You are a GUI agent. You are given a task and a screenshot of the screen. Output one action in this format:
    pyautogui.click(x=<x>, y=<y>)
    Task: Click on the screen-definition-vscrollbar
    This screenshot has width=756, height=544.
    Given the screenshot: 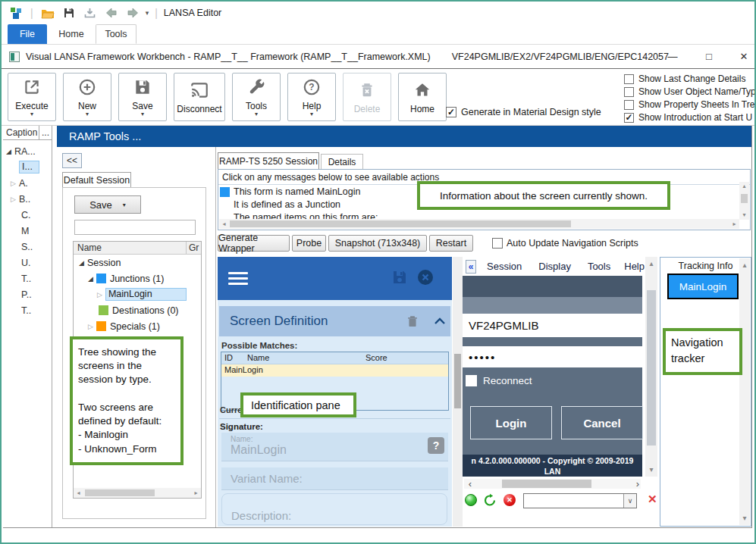 What is the action you would take?
    pyautogui.click(x=458, y=392)
    